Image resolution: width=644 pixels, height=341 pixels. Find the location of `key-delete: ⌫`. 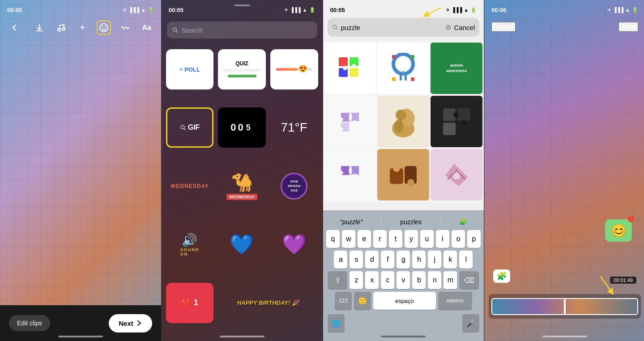

key-delete: ⌫ is located at coordinates (469, 280).